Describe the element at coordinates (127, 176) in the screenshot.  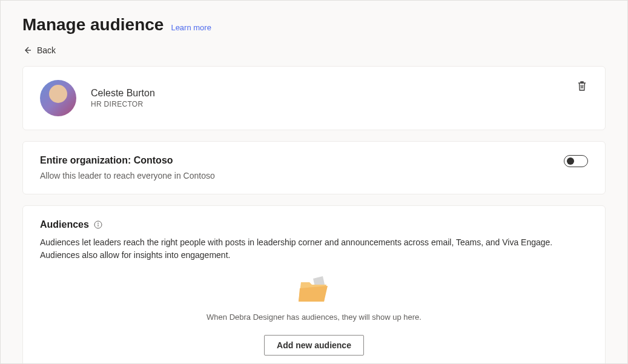
I see `organization-description: Allow this leader to reach everyone in C…` at that location.